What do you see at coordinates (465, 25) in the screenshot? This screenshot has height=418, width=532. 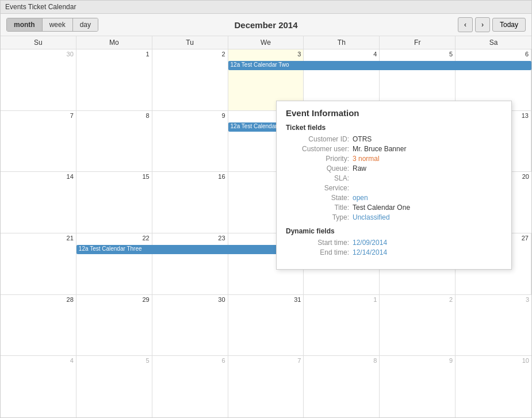 I see `prev-button: ‹` at bounding box center [465, 25].